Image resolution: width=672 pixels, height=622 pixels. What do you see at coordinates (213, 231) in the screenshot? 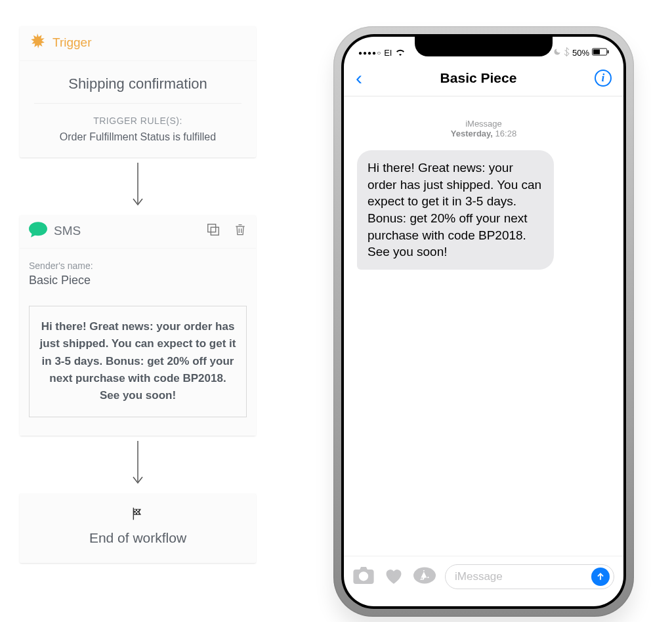
I see `duplicate-icon` at bounding box center [213, 231].